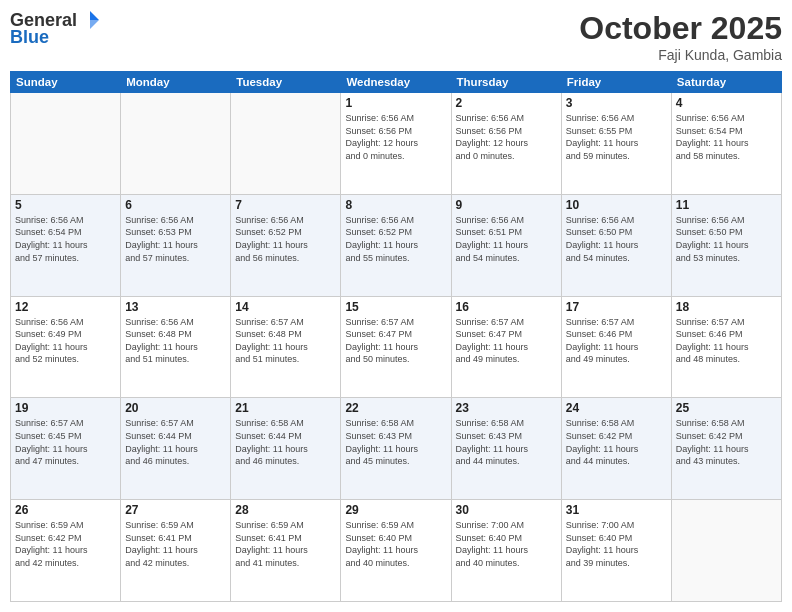 The image size is (792, 612). What do you see at coordinates (396, 449) in the screenshot?
I see `calendar-day-cell: 22Sunrise: 6:58 AMSunset: 6:43 PMDayligh…` at bounding box center [396, 449].